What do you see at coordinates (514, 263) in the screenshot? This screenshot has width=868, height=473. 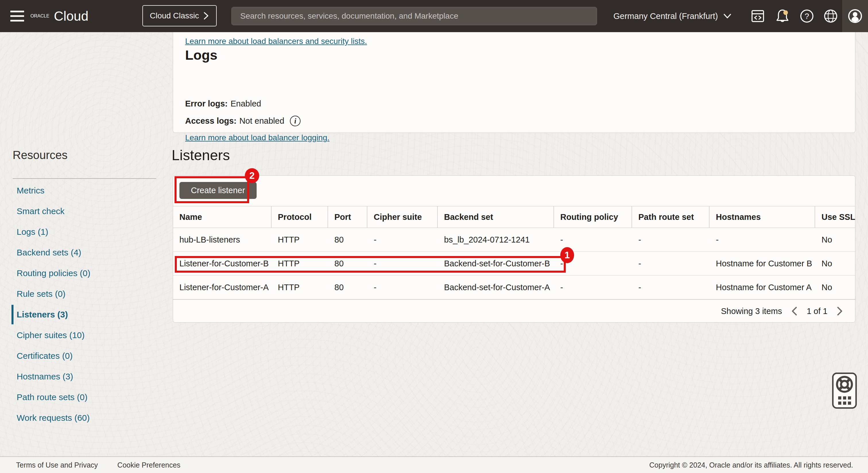 I see `table-row-listener-for-customer-b: Listener-for-Customer-B HTTP 80 - Backen…` at bounding box center [514, 263].